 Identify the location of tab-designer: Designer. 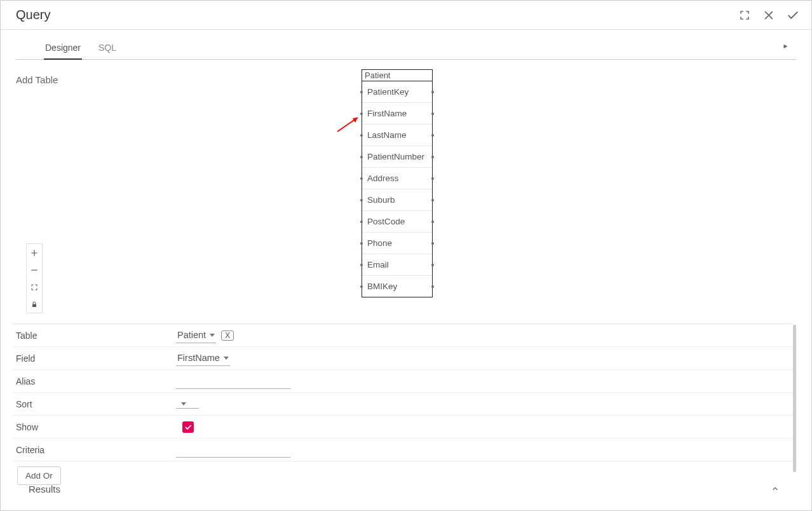
(63, 48).